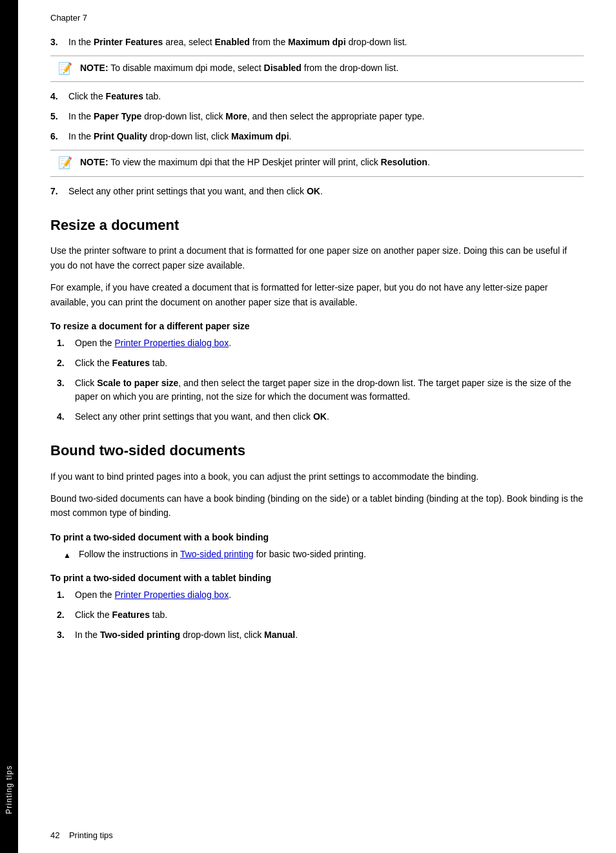 The width and height of the screenshot is (616, 853). I want to click on resize-heading: Resize a document, so click(317, 226).